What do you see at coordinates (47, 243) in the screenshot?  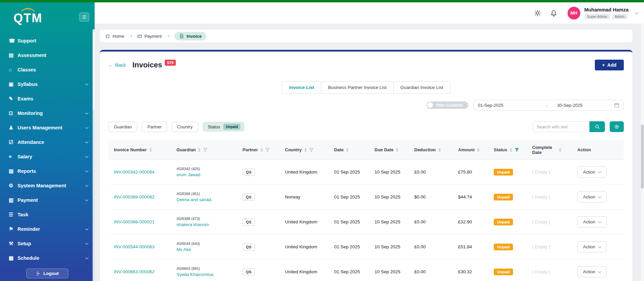 I see `sidebar-item-setup: ⚒ Setup` at bounding box center [47, 243].